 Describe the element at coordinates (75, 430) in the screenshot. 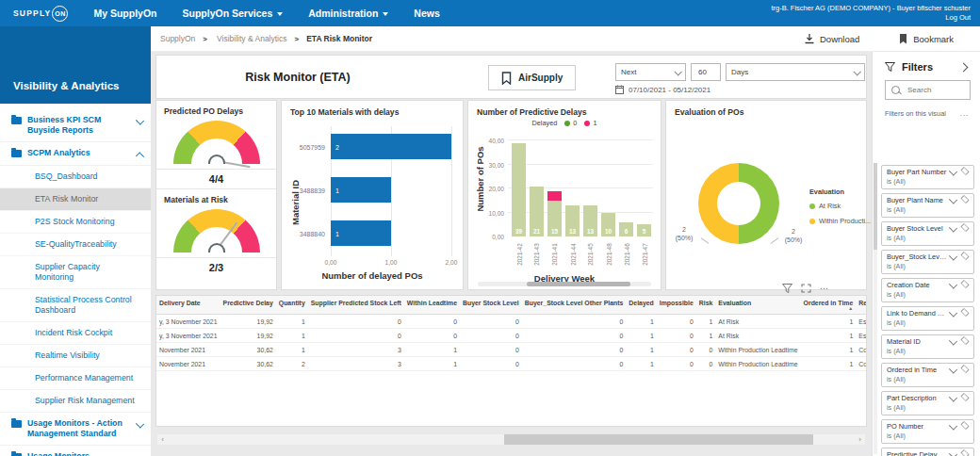

I see `sidebar-item-usage-monitors-action-management-standard: Usage Monitors - Action Management Stand…` at that location.